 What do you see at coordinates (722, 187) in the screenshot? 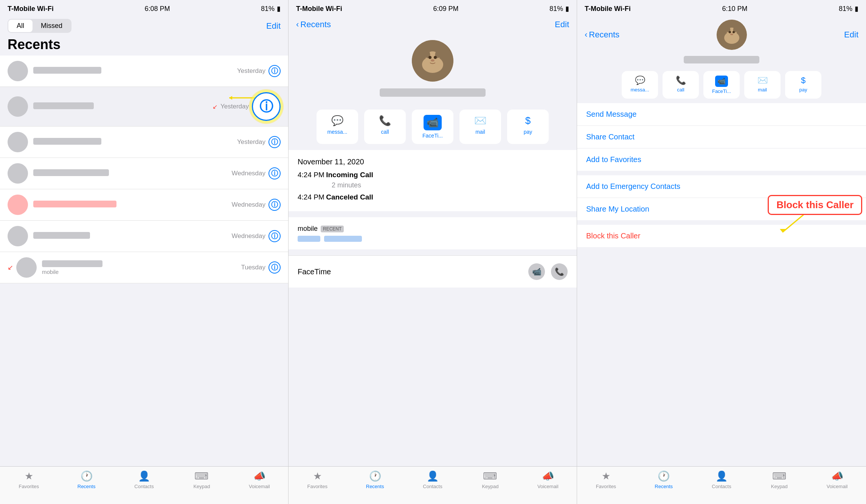
I see `emergency-contacts-row: Add to Emergency Contacts` at bounding box center [722, 187].